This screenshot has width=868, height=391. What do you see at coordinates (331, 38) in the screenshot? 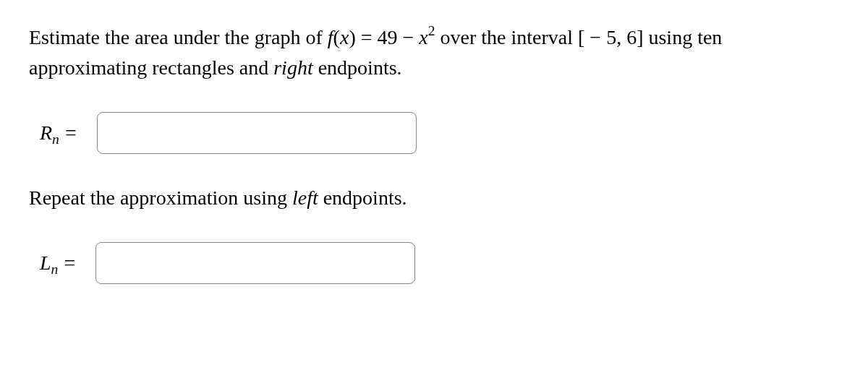
I see `func-f: f` at bounding box center [331, 38].